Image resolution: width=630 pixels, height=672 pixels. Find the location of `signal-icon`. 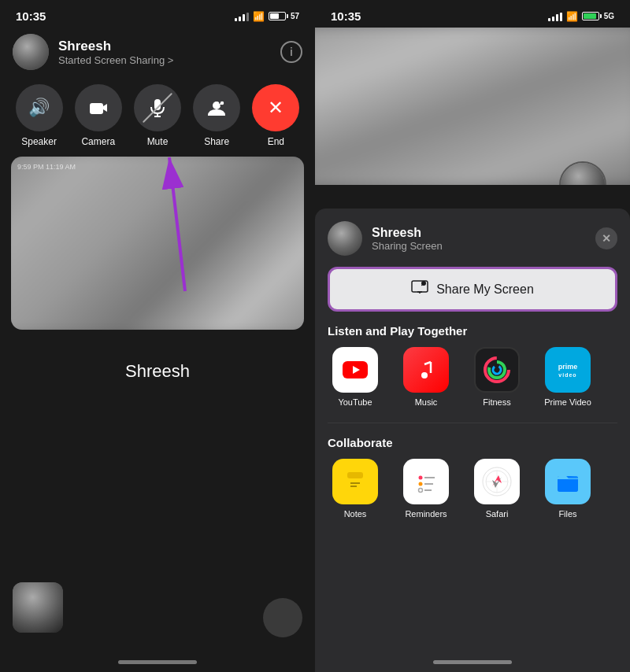

signal-icon is located at coordinates (242, 17).